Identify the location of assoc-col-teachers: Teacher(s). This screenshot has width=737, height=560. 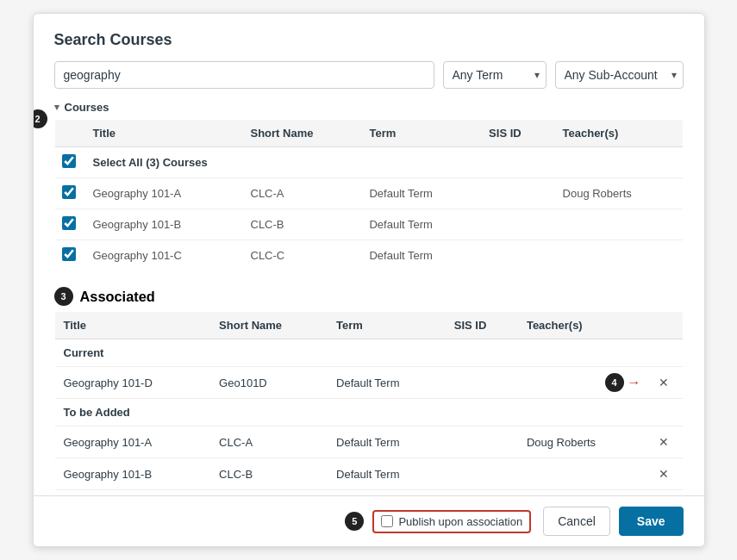
(581, 326).